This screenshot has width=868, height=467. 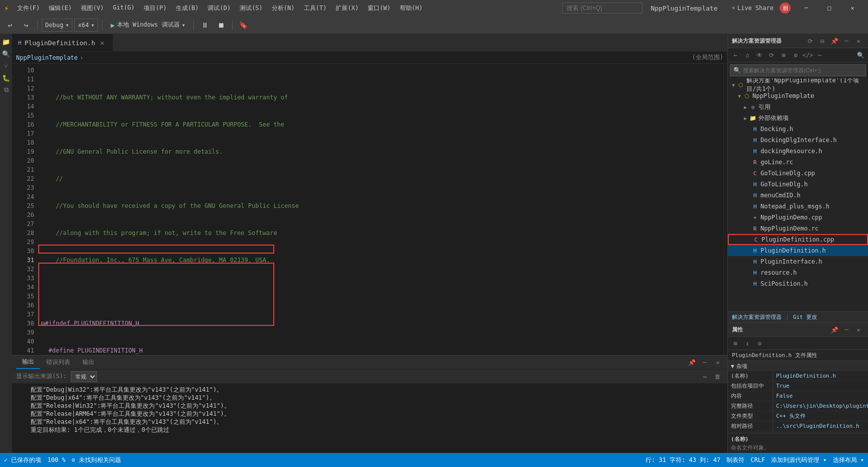 What do you see at coordinates (96, 460) in the screenshot?
I see `status-no-issues: ⊙ 未找到相关问题` at bounding box center [96, 460].